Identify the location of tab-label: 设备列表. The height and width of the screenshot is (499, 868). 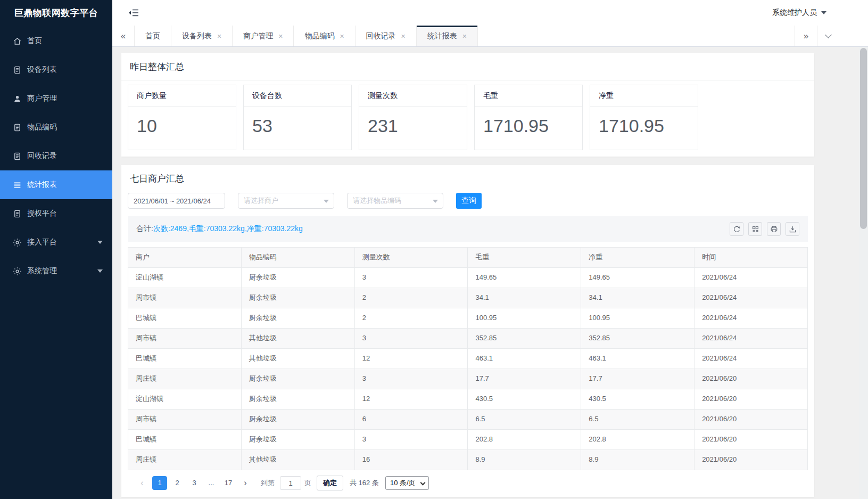
(197, 36).